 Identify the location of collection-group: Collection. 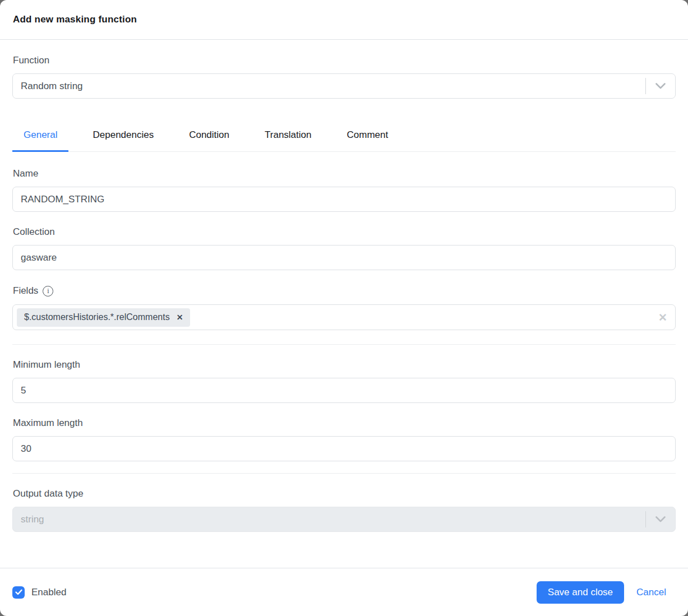
(344, 248).